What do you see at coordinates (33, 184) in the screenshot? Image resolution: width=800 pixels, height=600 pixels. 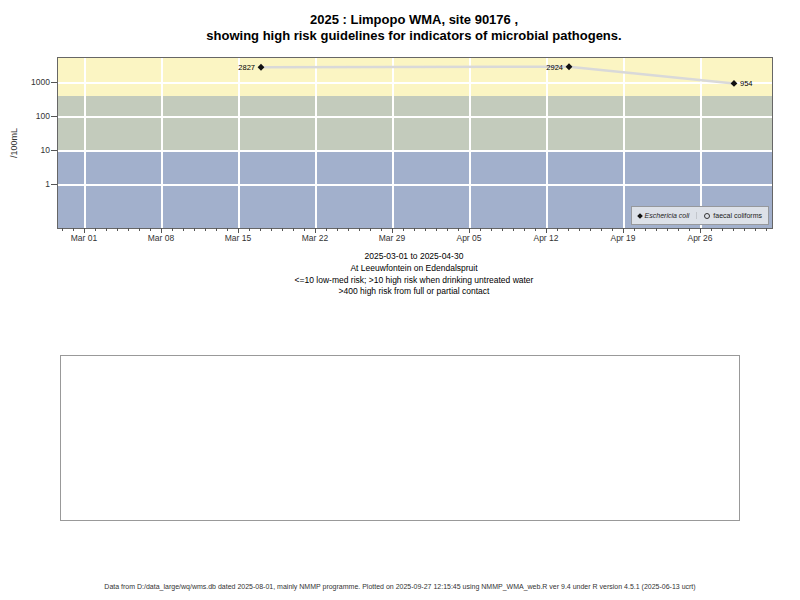 I see `y-tick-label: 1` at bounding box center [33, 184].